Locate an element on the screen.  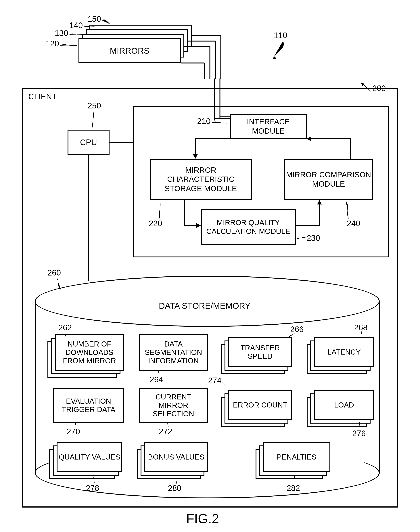
current-mirror-label: CURRENT MIRROR SELECTION is located at coordinates (173, 405).